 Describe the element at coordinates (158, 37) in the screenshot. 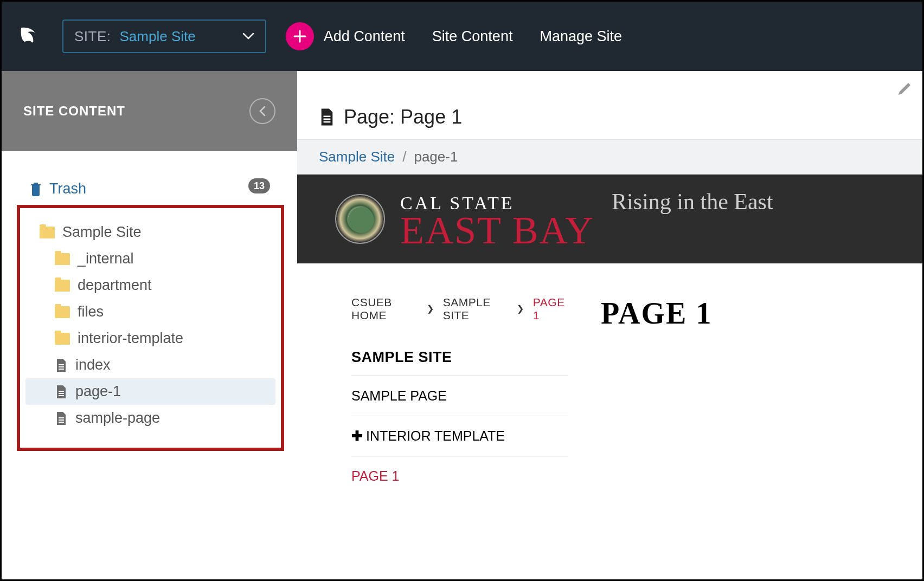

I see `site-selector-value: Sample Site` at that location.